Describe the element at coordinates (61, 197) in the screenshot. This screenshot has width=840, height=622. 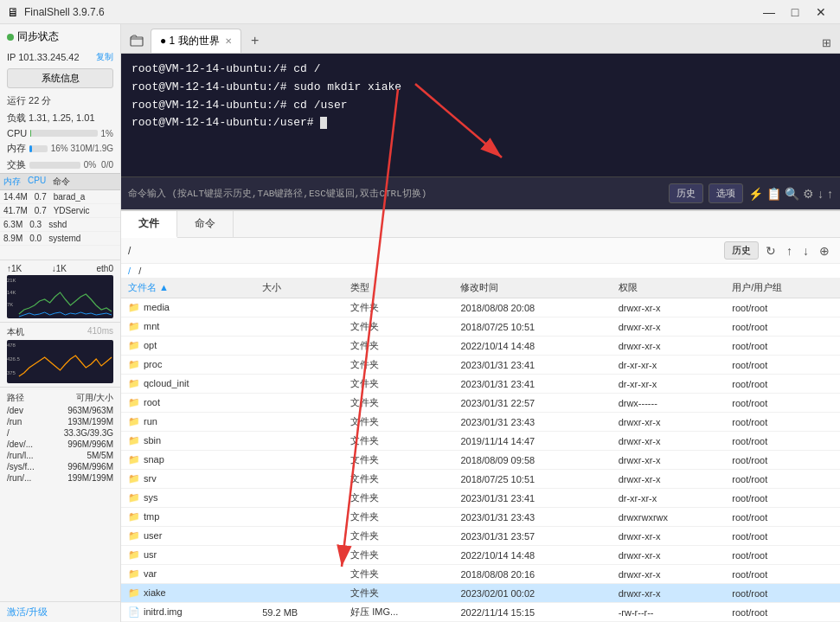
I see `process-row: 14.4M0.7barad_a` at that location.